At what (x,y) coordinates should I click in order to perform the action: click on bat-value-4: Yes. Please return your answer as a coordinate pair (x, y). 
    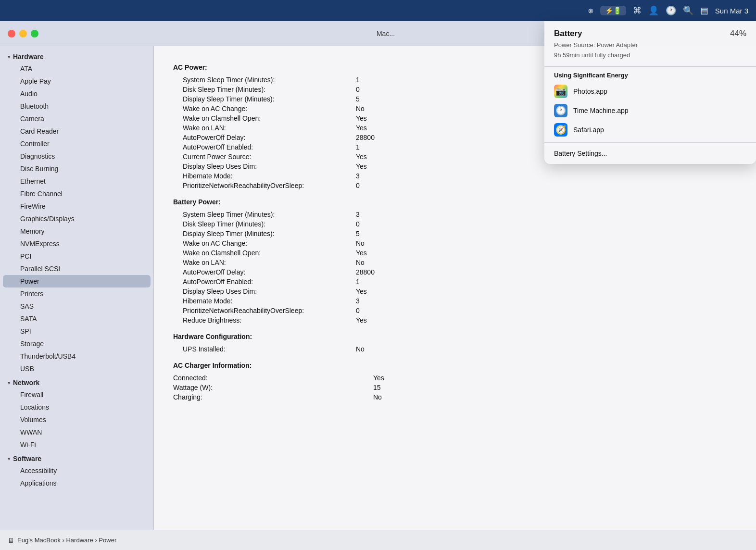
    Looking at the image, I should click on (362, 253).